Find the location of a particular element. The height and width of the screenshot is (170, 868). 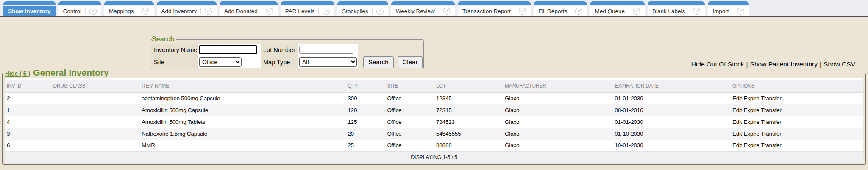

inventory-name-input is located at coordinates (228, 50).